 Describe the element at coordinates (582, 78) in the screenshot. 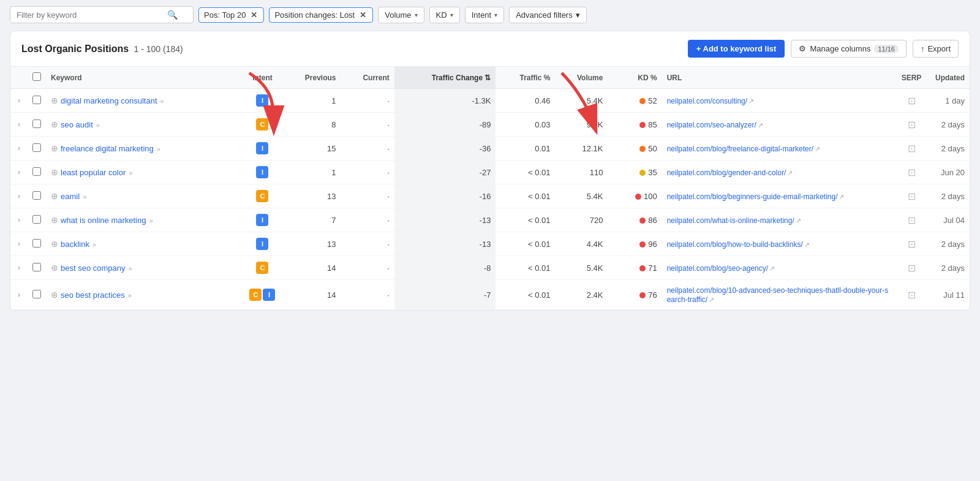

I see `col-volume: Volume` at that location.